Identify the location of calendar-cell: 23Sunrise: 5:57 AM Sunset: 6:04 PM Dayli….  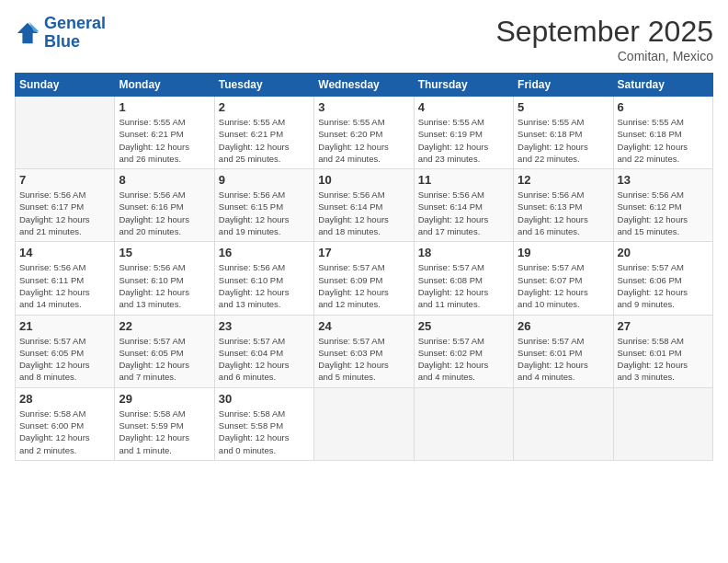
(264, 351).